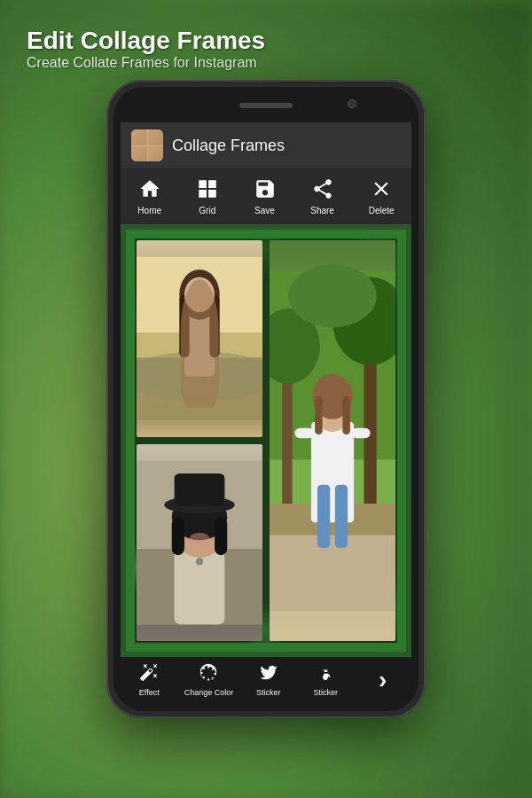 This screenshot has height=798, width=532. What do you see at coordinates (149, 211) in the screenshot?
I see `toolbar-home-label: Home` at bounding box center [149, 211].